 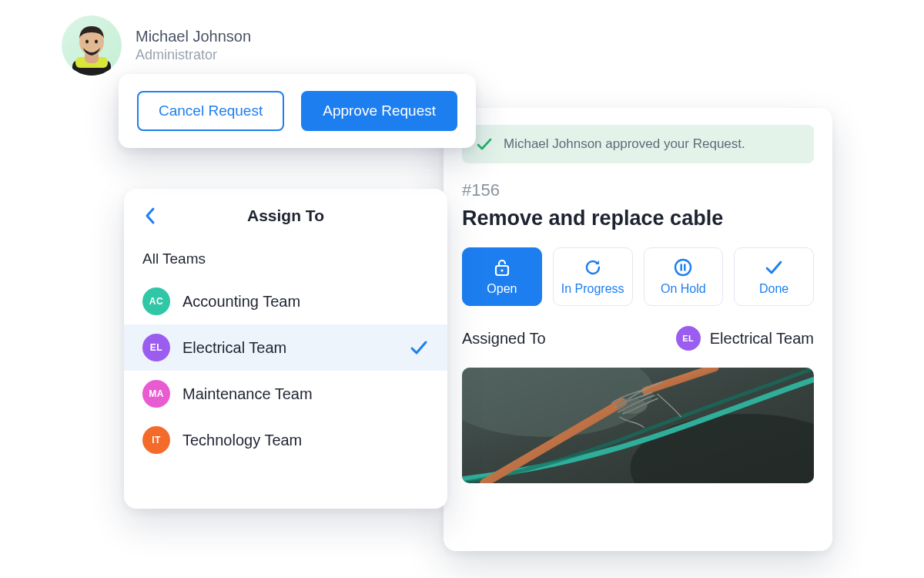 I want to click on status-done: Done, so click(x=774, y=277).